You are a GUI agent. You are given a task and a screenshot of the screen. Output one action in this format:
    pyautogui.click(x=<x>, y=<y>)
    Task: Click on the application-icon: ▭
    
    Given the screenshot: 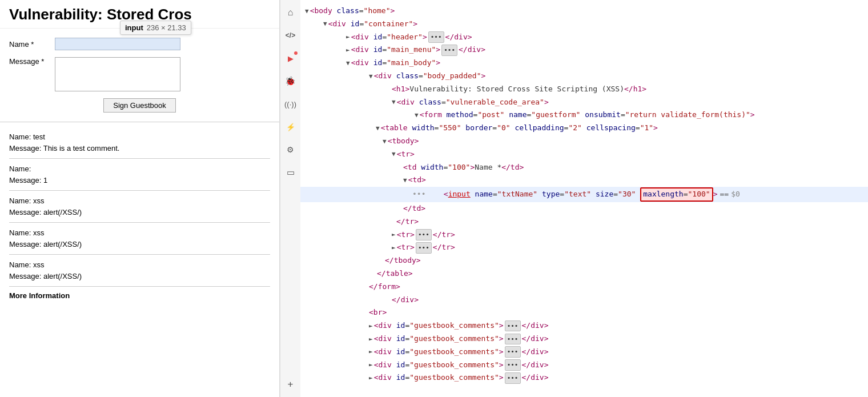 What is the action you would take?
    pyautogui.click(x=291, y=173)
    